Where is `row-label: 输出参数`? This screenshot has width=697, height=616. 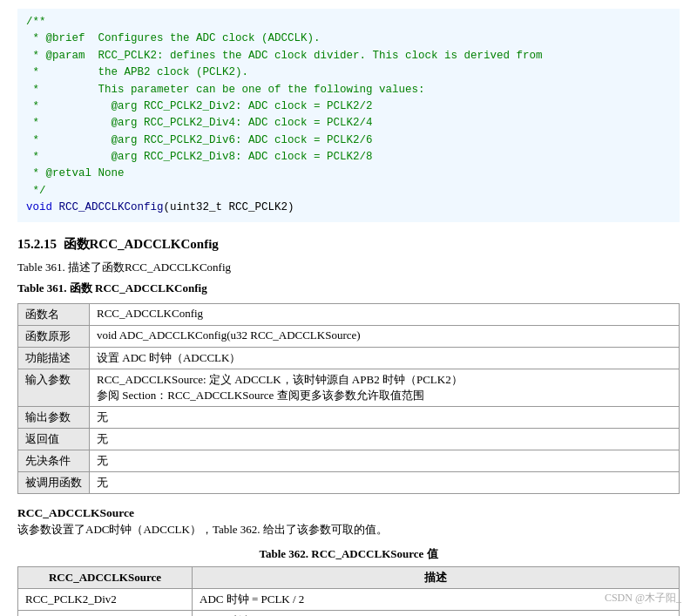
row-label: 输出参数 is located at coordinates (54, 416).